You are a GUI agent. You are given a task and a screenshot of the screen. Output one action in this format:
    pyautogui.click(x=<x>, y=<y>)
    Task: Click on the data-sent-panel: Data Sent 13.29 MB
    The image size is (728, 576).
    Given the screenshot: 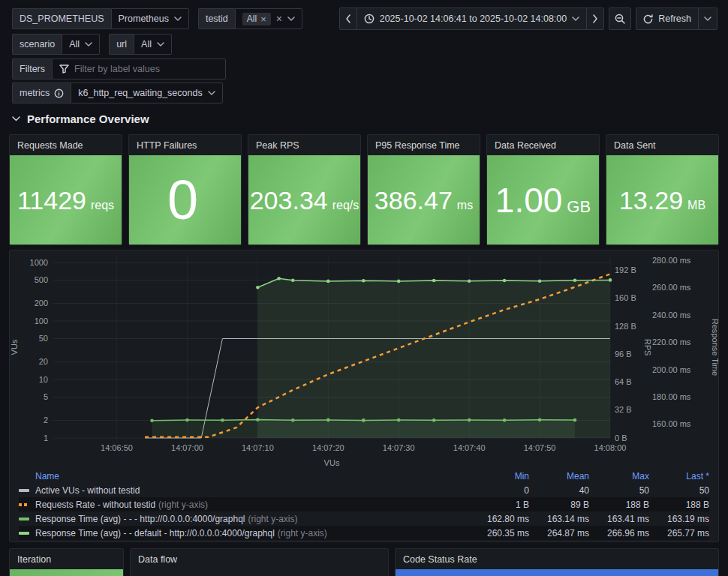 What is the action you would take?
    pyautogui.click(x=662, y=190)
    